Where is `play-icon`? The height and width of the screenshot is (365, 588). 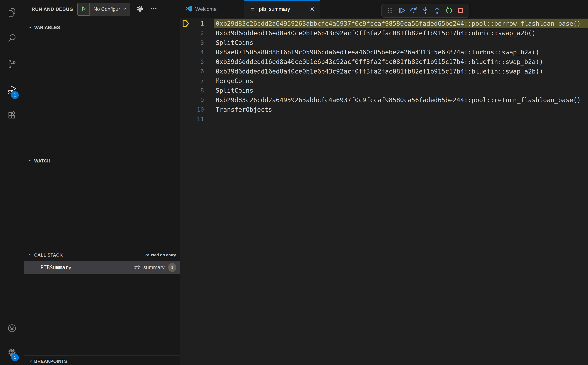 play-icon is located at coordinates (84, 9).